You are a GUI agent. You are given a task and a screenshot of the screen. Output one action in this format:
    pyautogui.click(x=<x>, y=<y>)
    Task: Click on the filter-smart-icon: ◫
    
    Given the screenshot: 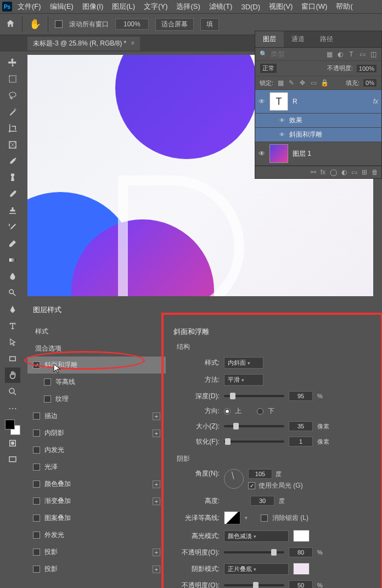 What is the action you would take?
    pyautogui.click(x=373, y=54)
    